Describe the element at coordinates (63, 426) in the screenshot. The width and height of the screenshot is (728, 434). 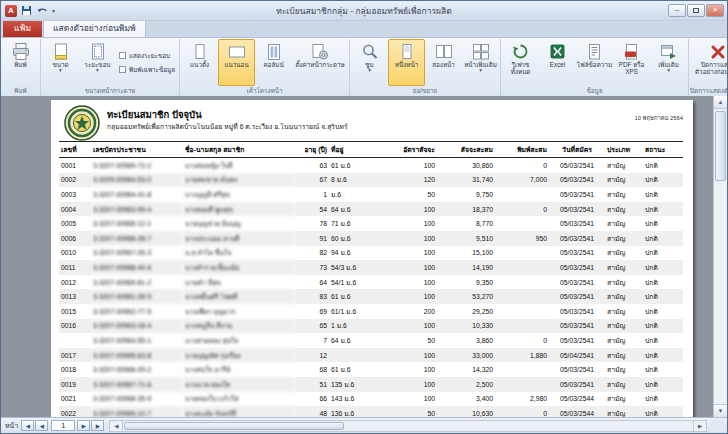
I see `current-page-input: 1` at that location.